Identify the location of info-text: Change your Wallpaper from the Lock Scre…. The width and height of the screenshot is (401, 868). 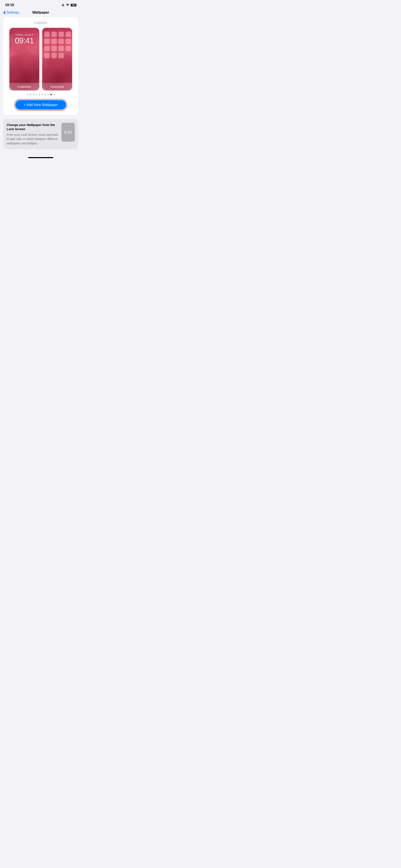
(33, 134).